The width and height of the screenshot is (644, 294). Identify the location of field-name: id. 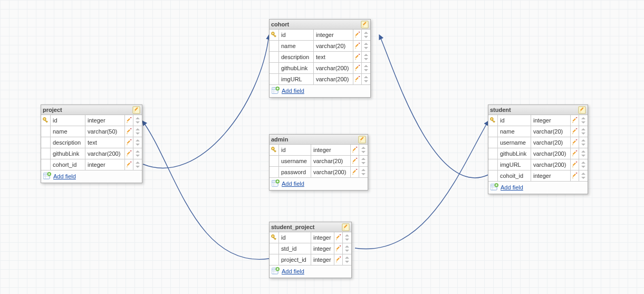
(295, 150).